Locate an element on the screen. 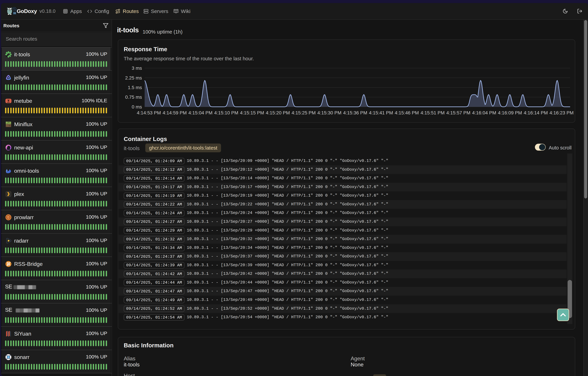  svg-text: 4:16:23 PM is located at coordinates (561, 113).